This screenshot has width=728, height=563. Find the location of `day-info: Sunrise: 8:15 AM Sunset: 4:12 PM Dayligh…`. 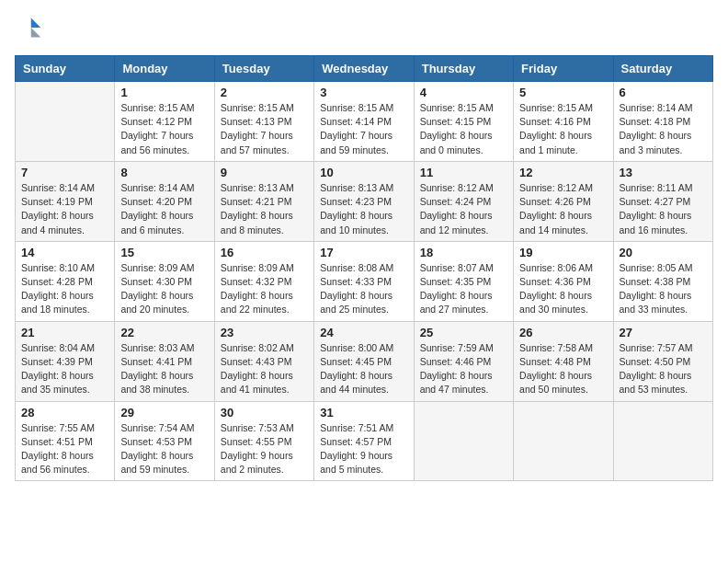

day-info: Sunrise: 8:15 AM Sunset: 4:12 PM Dayligh… is located at coordinates (164, 129).